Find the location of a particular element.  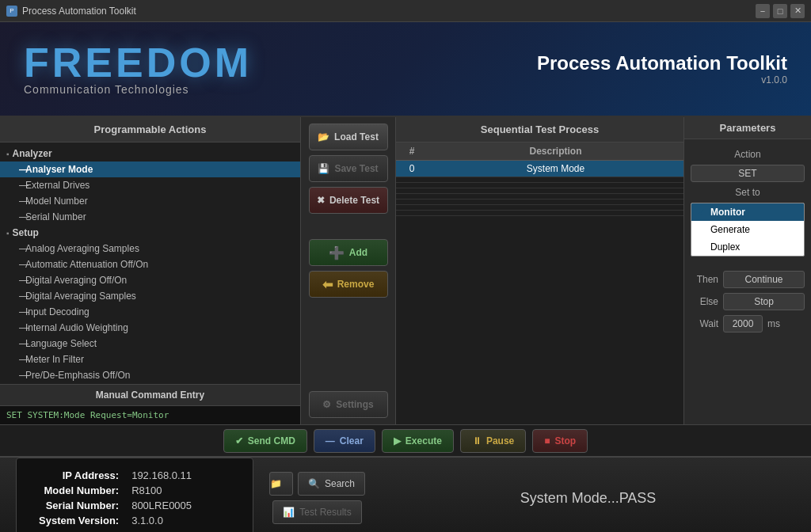

dropdown-item: ✓Monitor is located at coordinates (748, 212).